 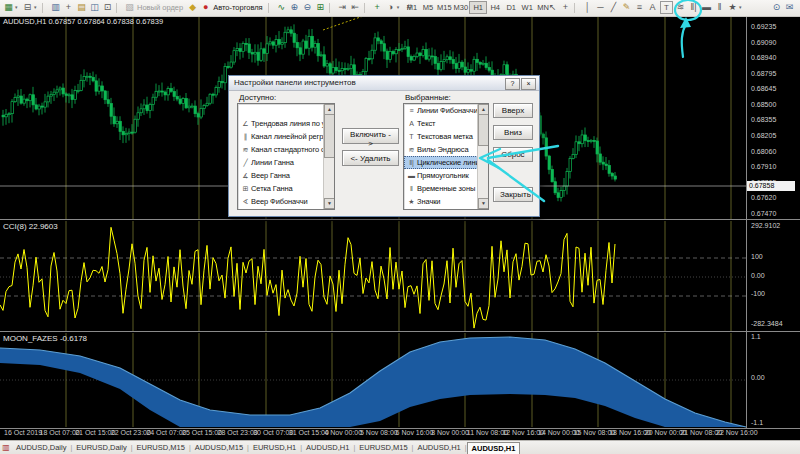 I want to click on list-item-arrows: ★Значки, so click(x=441, y=202).